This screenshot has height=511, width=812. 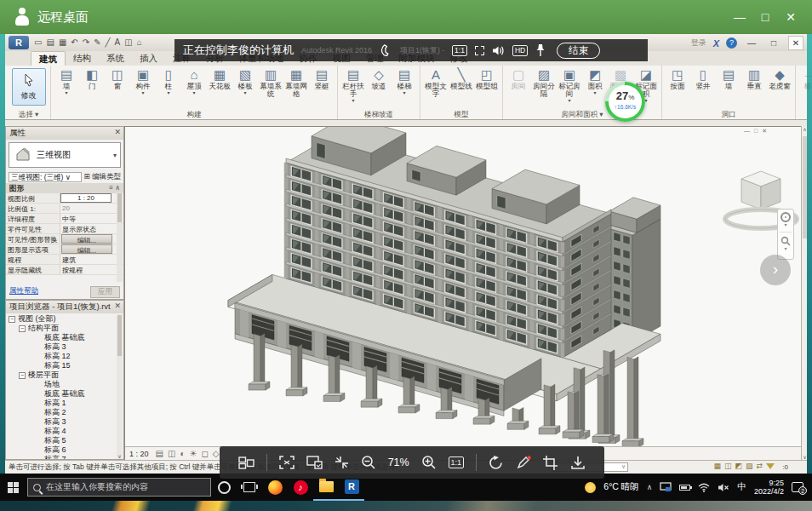 What do you see at coordinates (729, 466) in the screenshot?
I see `design-options-icon: ◫` at bounding box center [729, 466].